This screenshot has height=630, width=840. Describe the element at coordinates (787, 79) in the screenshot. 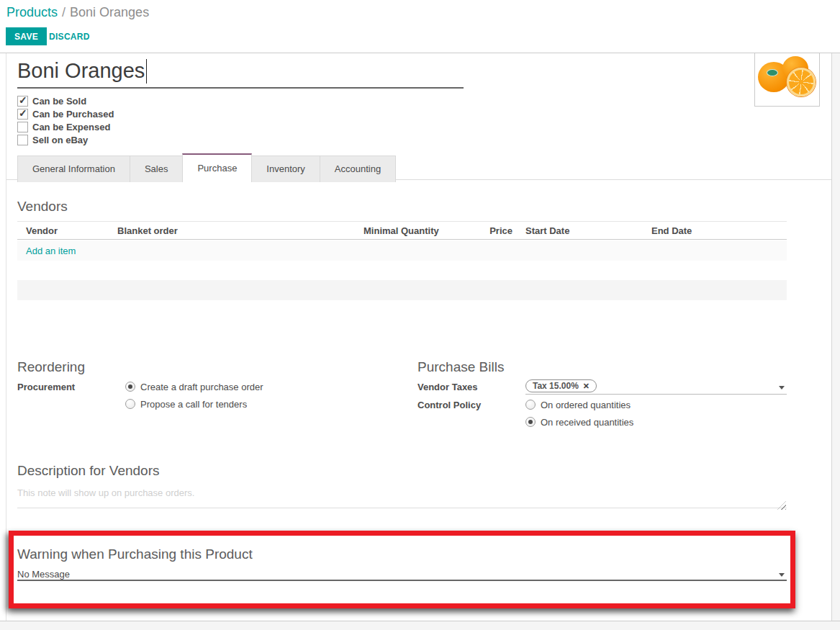

I see `product-image` at that location.